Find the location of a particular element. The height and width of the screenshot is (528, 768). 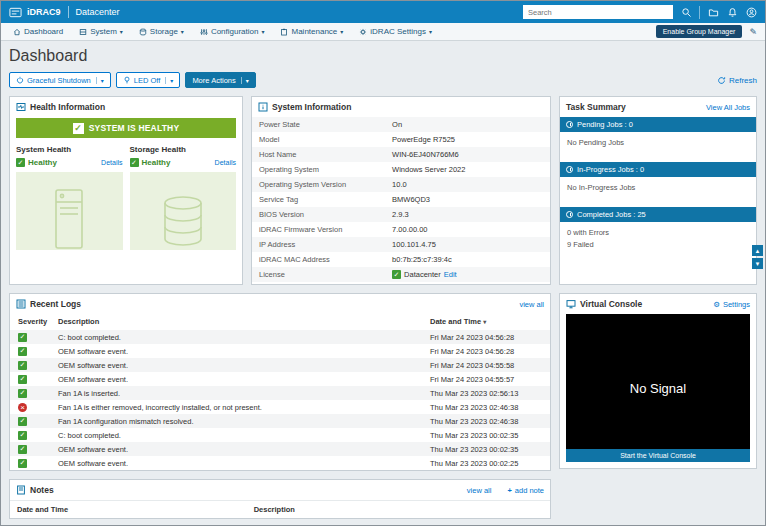

info-value: ✓ Datacenter Edit is located at coordinates (424, 274).